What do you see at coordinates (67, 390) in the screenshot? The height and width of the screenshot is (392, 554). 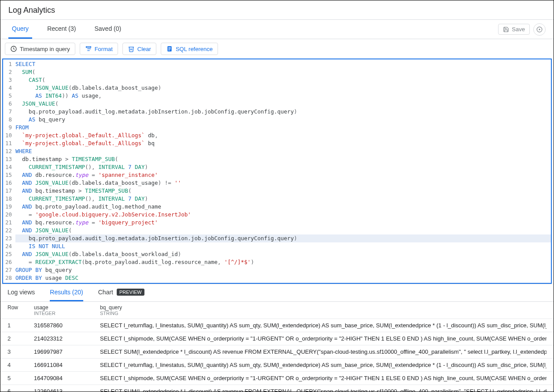 I see `cell-usage: 122604613` at bounding box center [67, 390].